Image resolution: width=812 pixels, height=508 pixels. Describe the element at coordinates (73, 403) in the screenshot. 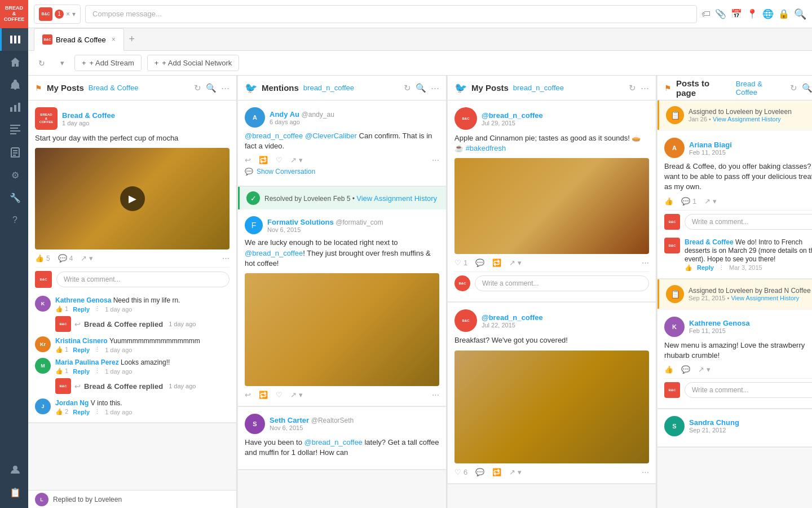

I see `comment-author-jordan: Jordan Ng` at that location.